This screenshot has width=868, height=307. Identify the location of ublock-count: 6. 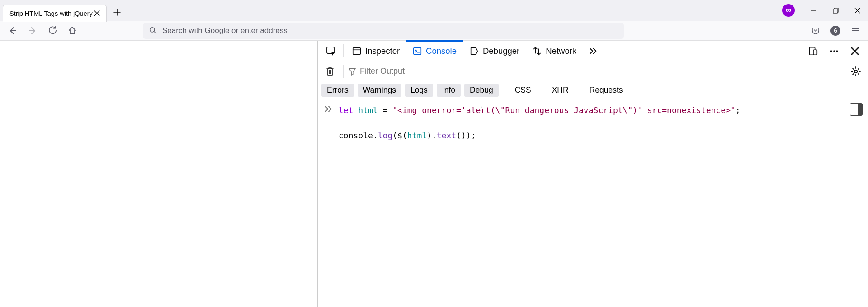
(835, 31).